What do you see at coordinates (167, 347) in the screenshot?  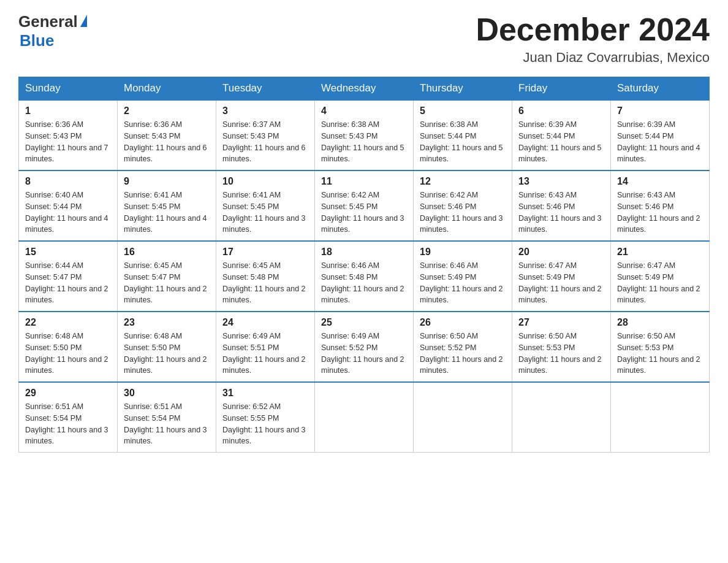 I see `calendar-cell: 23Sunrise: 6:48 AMSunset: 5:50 PMDayligh…` at bounding box center [167, 347].